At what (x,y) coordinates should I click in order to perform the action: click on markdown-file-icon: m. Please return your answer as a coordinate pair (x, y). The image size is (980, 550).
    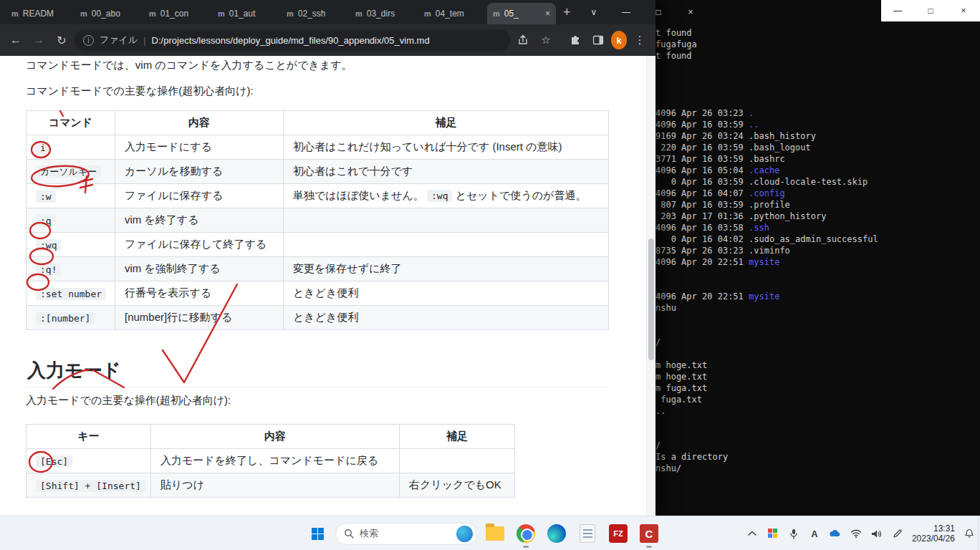
    Looking at the image, I should click on (428, 14).